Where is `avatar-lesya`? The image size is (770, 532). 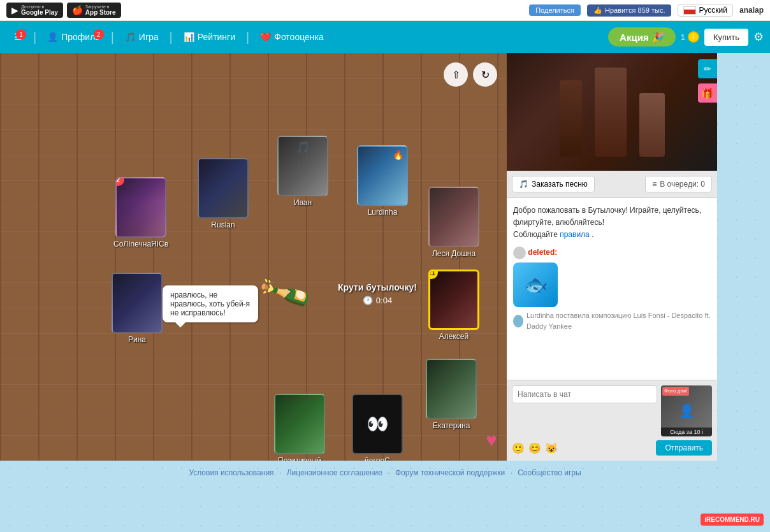
avatar-lesya is located at coordinates (454, 217).